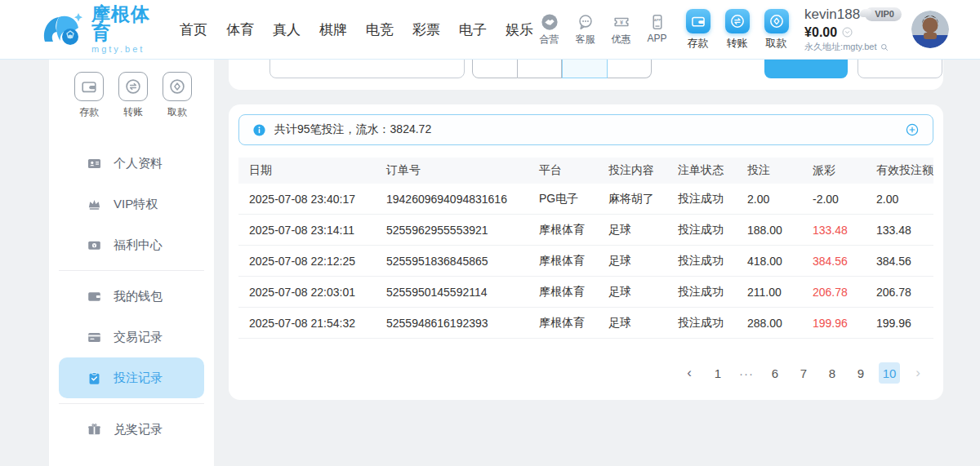 Image resolution: width=980 pixels, height=466 pixels. Describe the element at coordinates (519, 29) in the screenshot. I see `nav-item-8: 娱乐` at that location.